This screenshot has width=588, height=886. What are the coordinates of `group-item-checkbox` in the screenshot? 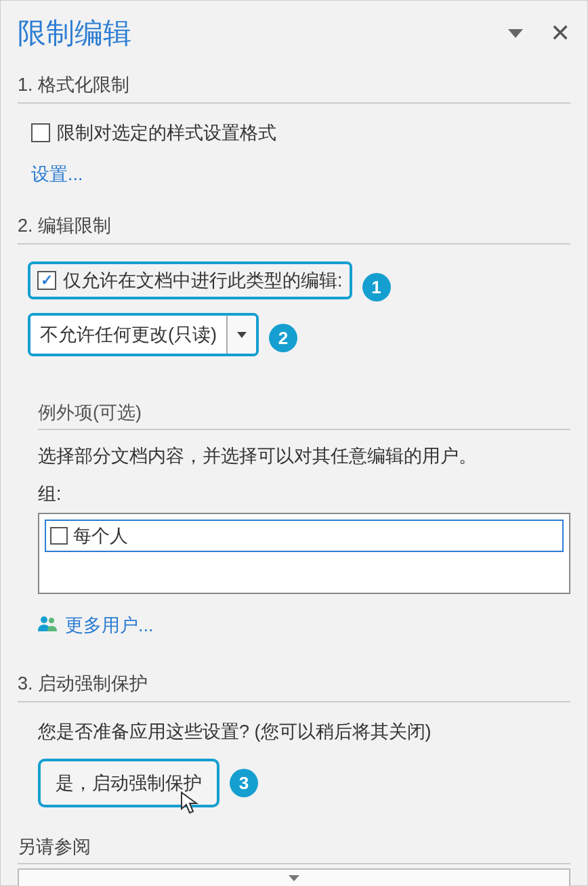 It's located at (59, 536).